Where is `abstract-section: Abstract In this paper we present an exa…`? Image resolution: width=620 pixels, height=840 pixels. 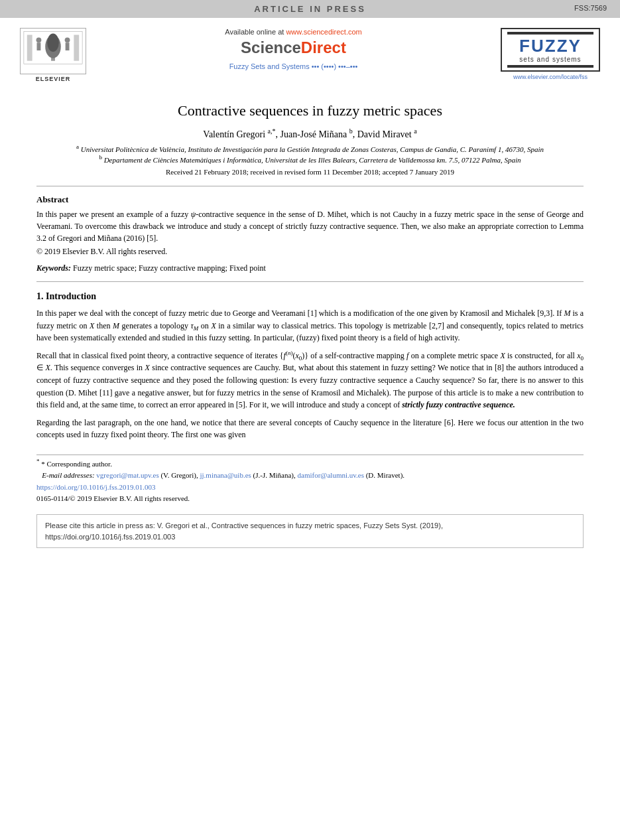
abstract-section: Abstract In this paper we present an exa… is located at coordinates (310, 226).